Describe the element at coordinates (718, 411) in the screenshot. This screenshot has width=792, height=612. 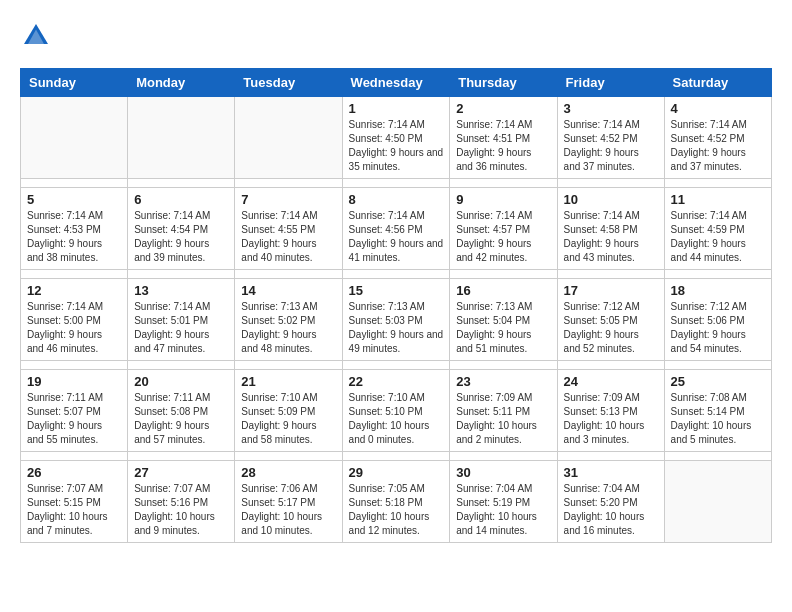
I see `calendar-day: 25Sunrise: 7:08 AM Sunset: 5:14 PM Dayli…` at that location.